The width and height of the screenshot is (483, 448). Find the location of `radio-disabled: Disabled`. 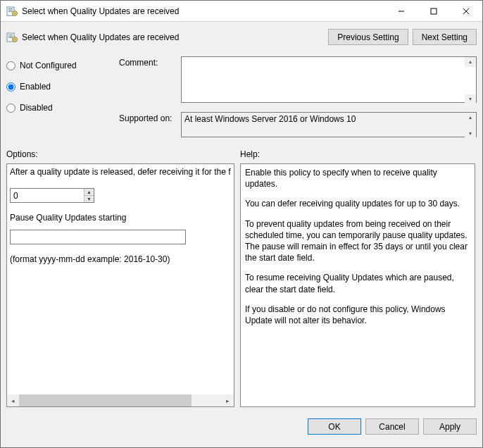

radio-disabled: Disabled is located at coordinates (59, 108).